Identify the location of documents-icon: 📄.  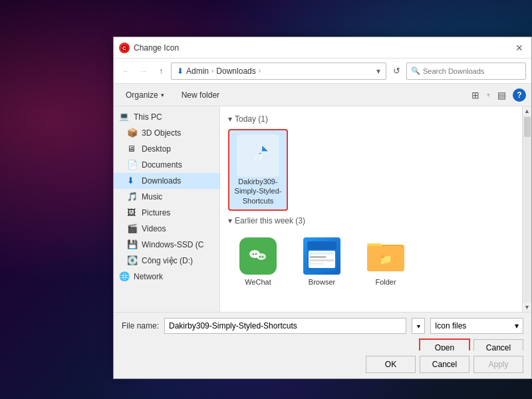
(132, 165).